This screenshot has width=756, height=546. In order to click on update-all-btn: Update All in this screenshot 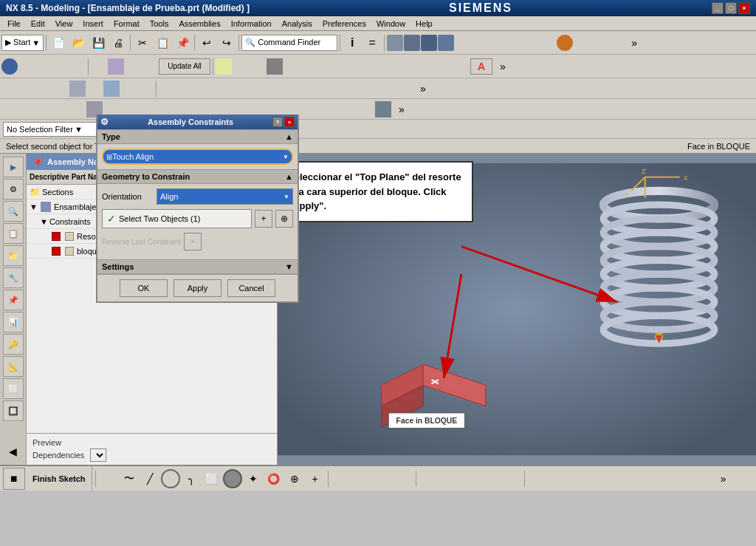, I will do `click(185, 66)`.